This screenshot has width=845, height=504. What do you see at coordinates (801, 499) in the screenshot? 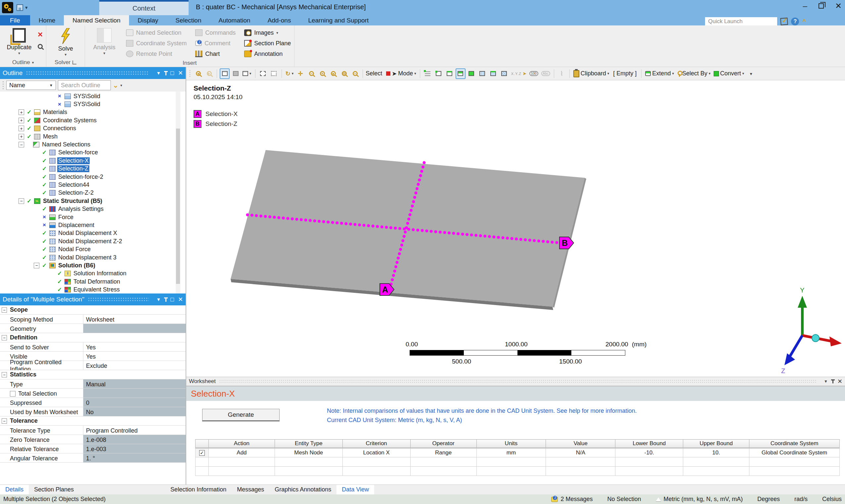
I see `status-angular-velocity-unit: rad/s` at bounding box center [801, 499].